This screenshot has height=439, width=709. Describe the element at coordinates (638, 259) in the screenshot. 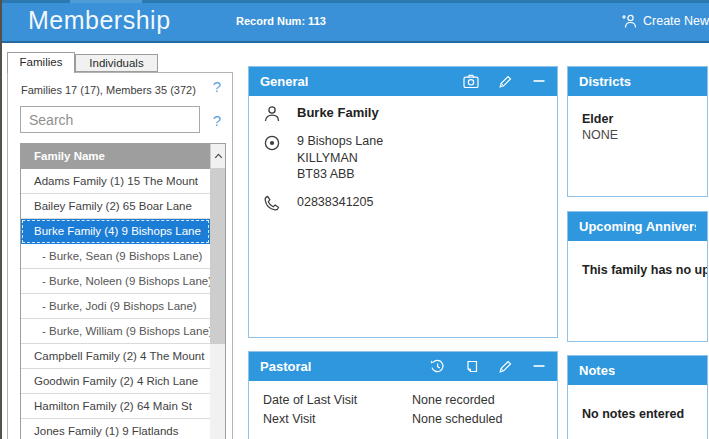

I see `anniversaries-message: This family has no upcoming anniversarie…` at that location.